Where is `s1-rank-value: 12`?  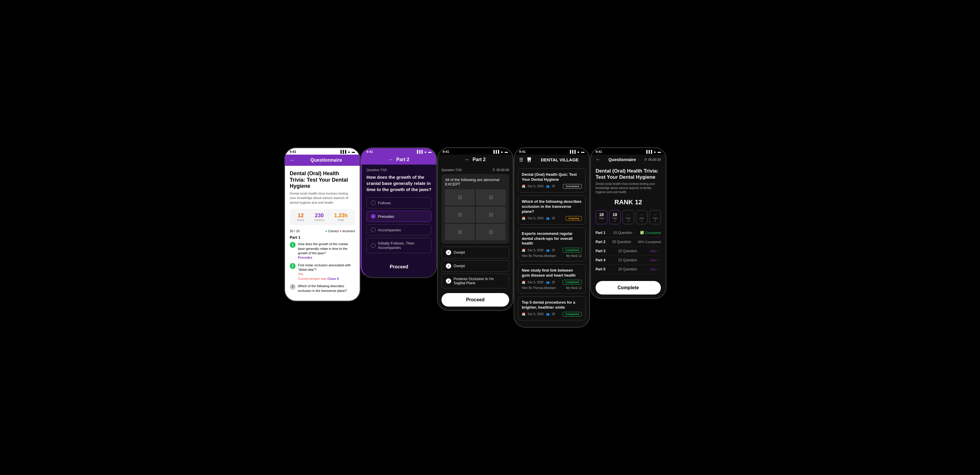
s1-rank-value: 12 is located at coordinates (301, 216).